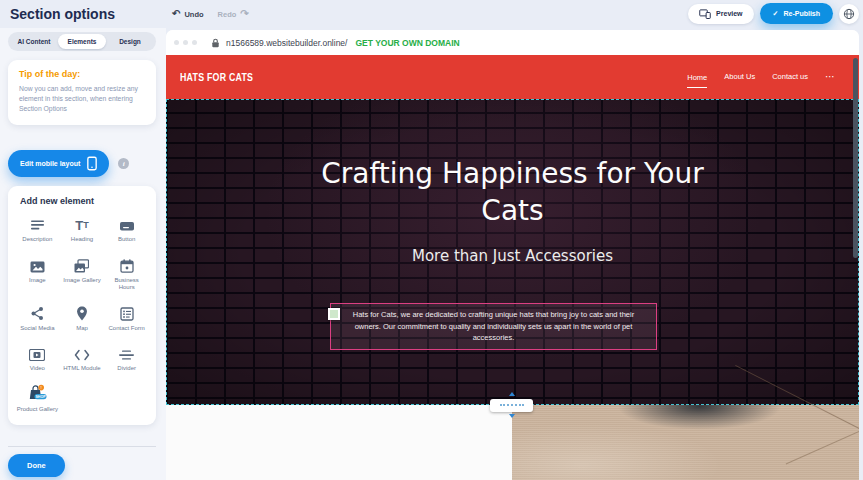 This screenshot has height=480, width=863. I want to click on site-logo: HATS FOR CATS, so click(216, 77).